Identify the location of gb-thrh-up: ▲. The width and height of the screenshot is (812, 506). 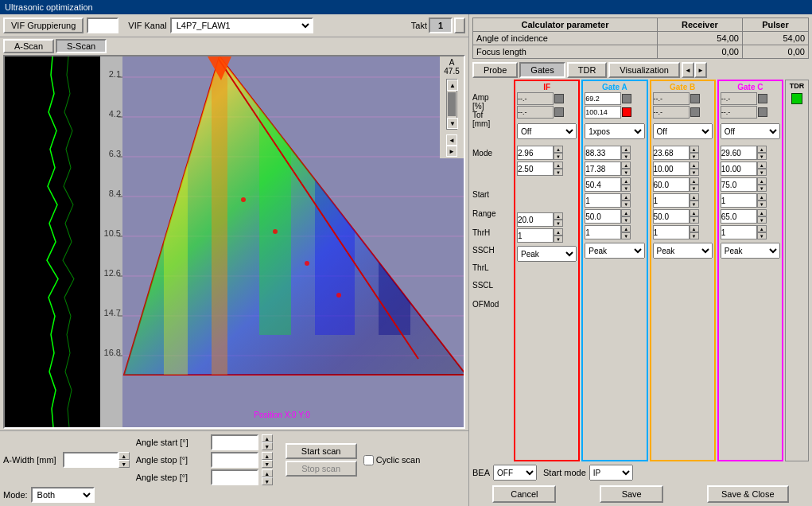
(694, 181).